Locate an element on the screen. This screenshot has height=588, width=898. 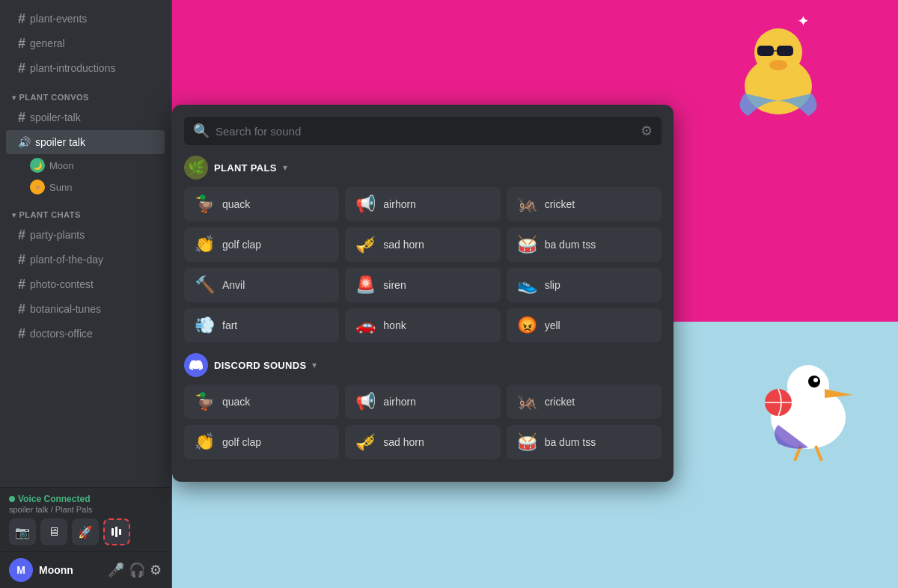
user-avatar-sunn: ☀ is located at coordinates (37, 187).